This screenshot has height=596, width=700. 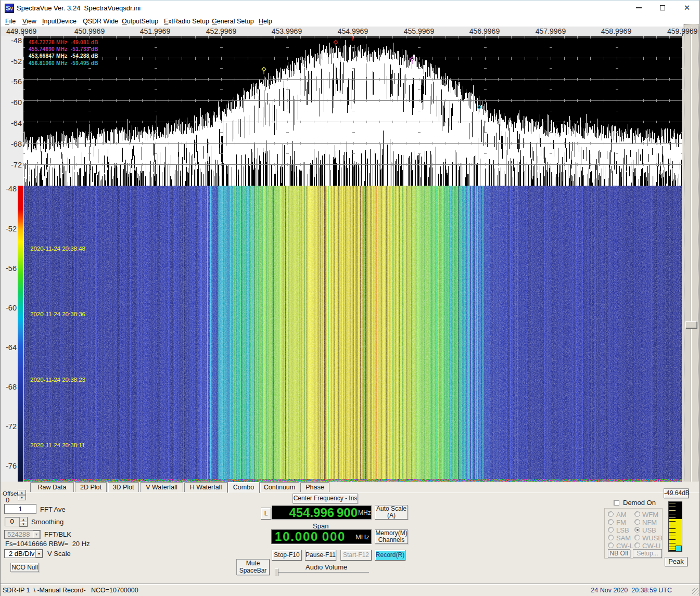 What do you see at coordinates (57, 445) in the screenshot?
I see `svg-text: 2020-11-24 20:38:11` at bounding box center [57, 445].